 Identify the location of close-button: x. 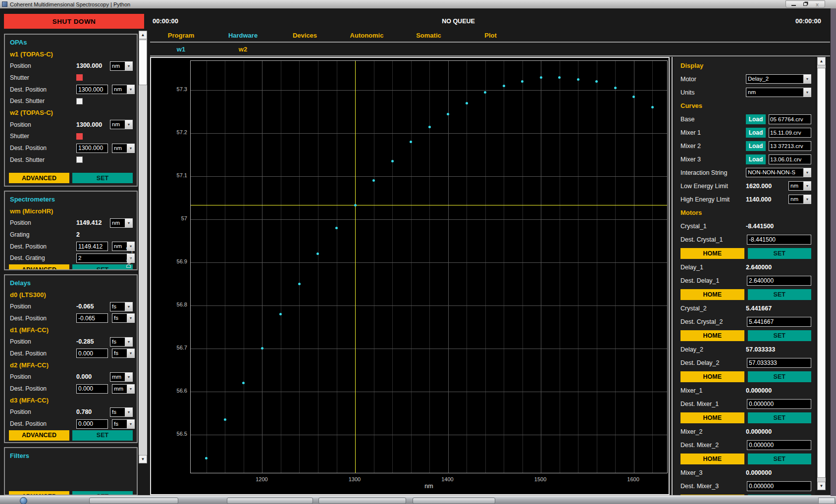
(817, 4).